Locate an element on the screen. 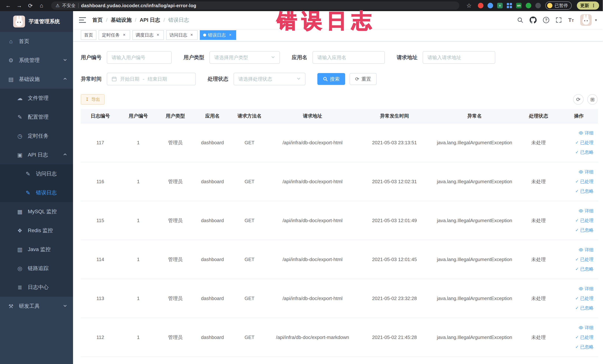  breadcrumb-api-logs: API 日志 is located at coordinates (150, 20).